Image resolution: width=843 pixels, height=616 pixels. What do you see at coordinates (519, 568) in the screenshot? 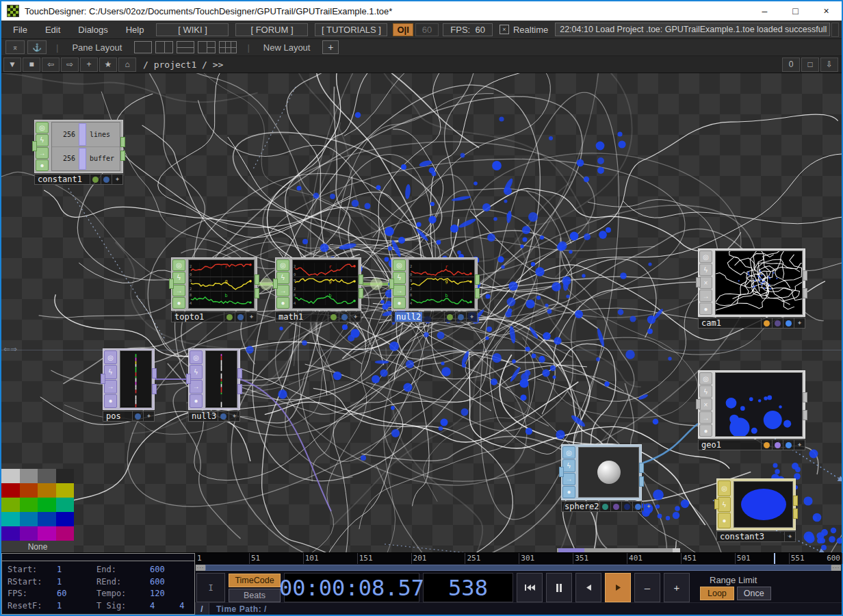
I see `range-fill` at bounding box center [519, 568].